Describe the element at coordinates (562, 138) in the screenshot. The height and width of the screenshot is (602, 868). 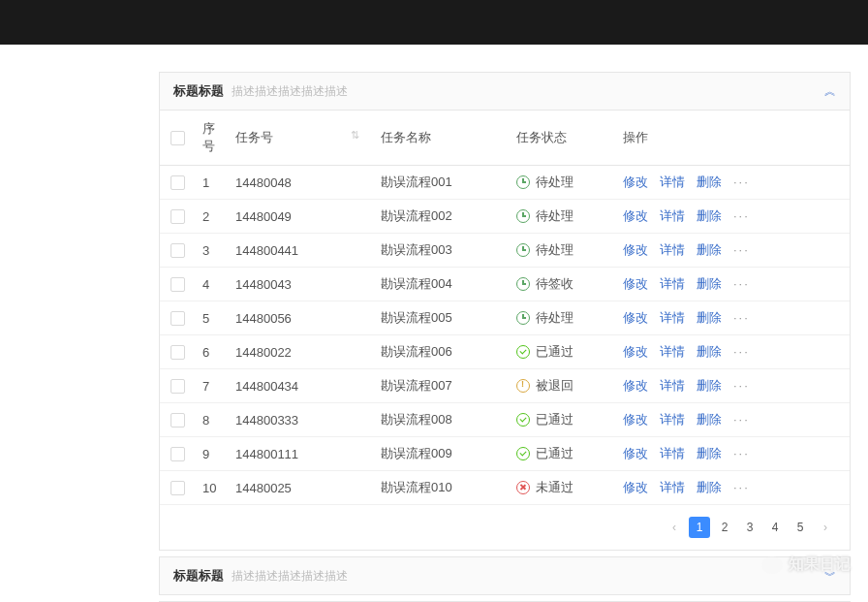
I see `col-status: 任务状态` at that location.